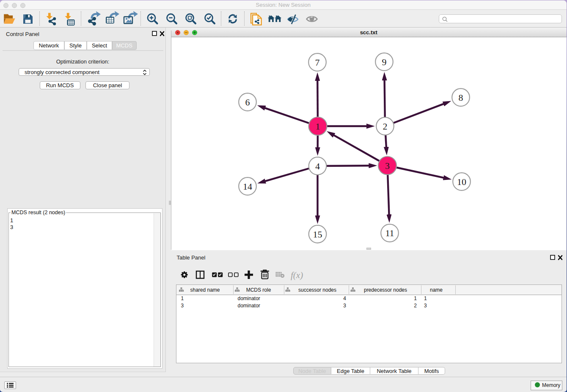 The width and height of the screenshot is (567, 392). Describe the element at coordinates (317, 63) in the screenshot. I see `svg-text: 7` at that location.